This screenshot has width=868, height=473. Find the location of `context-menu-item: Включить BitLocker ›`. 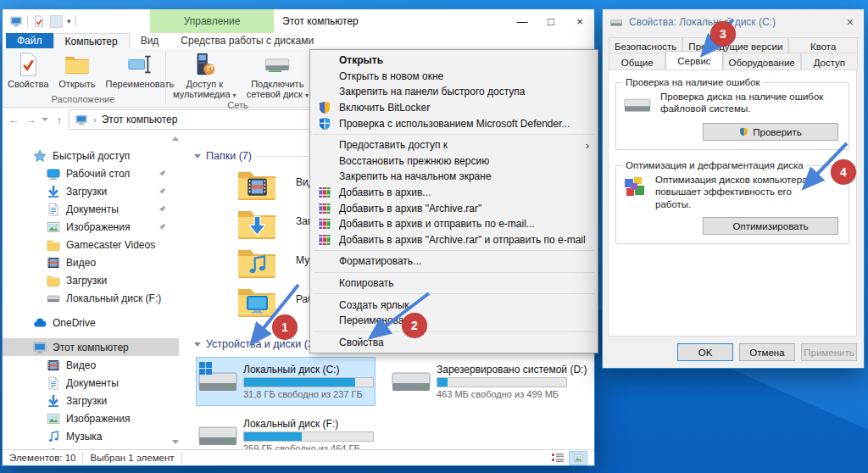

context-menu-item: Включить BitLocker › is located at coordinates (454, 109).